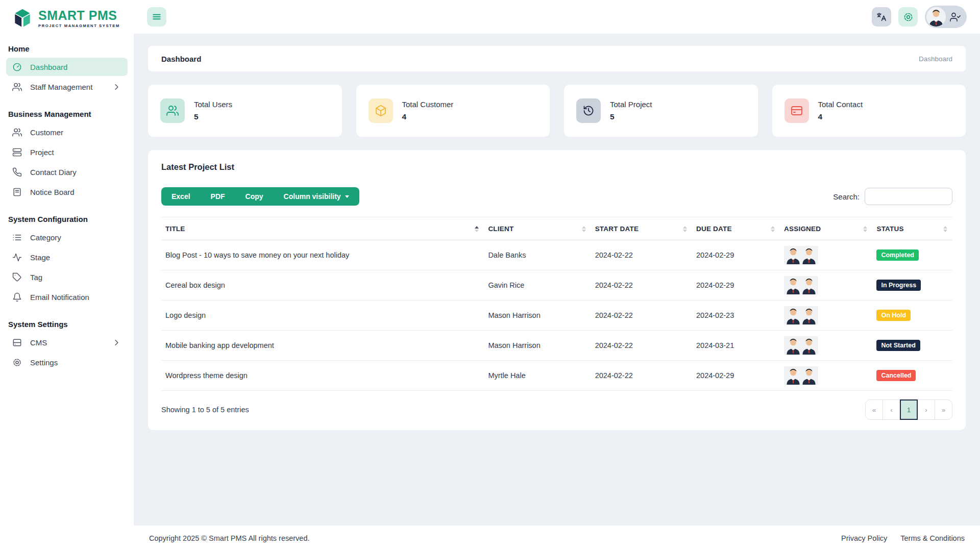  Describe the element at coordinates (869, 111) in the screenshot. I see `stat-card-total-contact: Total Contact 4` at that location.